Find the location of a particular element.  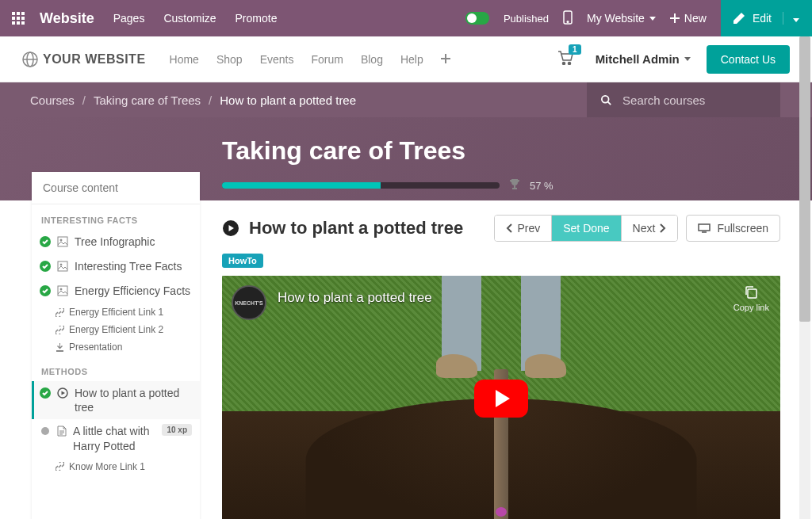

published-label: Published is located at coordinates (527, 19).